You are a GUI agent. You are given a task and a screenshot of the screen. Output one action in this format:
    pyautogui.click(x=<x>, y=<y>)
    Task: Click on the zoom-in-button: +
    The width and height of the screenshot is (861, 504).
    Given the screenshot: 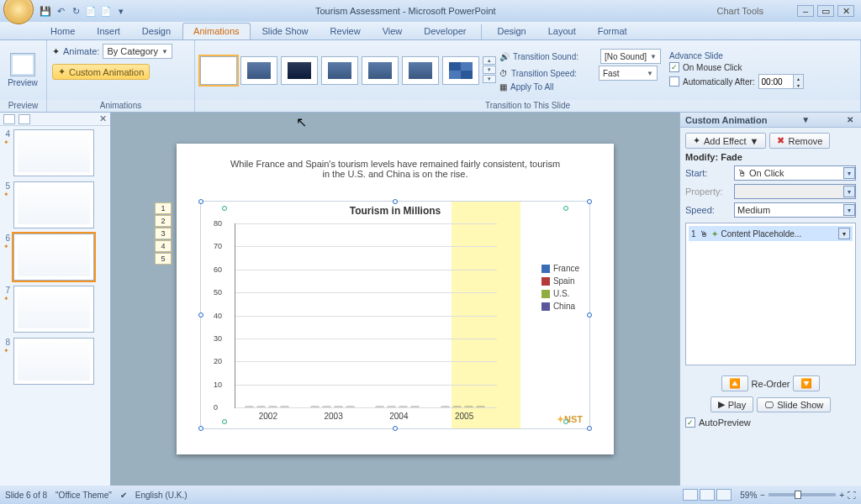 What is the action you would take?
    pyautogui.click(x=842, y=496)
    